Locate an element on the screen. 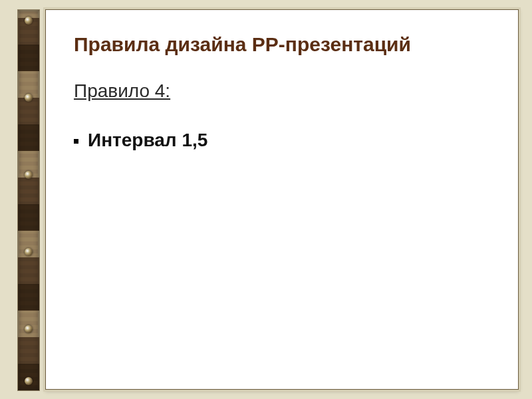 This screenshot has height=399, width=532. bullet-icon is located at coordinates (76, 141).